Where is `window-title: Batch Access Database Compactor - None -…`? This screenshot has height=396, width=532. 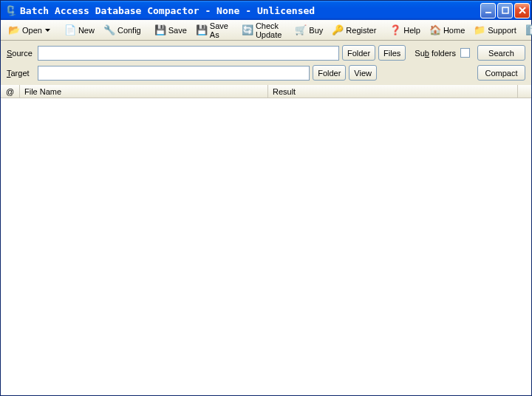
window-title: Batch Access Database Compactor - None -… is located at coordinates (250, 10).